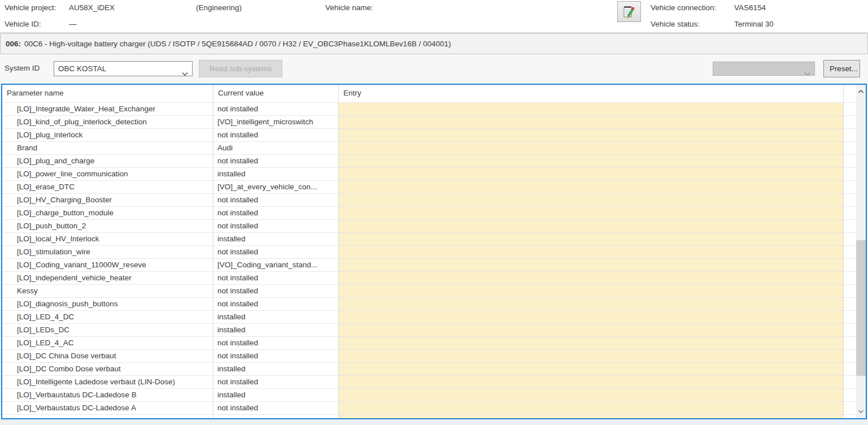 This screenshot has height=425, width=868. What do you see at coordinates (434, 44) in the screenshot?
I see `ecu-title-bar: 006:00C6 - High-voltage battery charger …` at bounding box center [434, 44].